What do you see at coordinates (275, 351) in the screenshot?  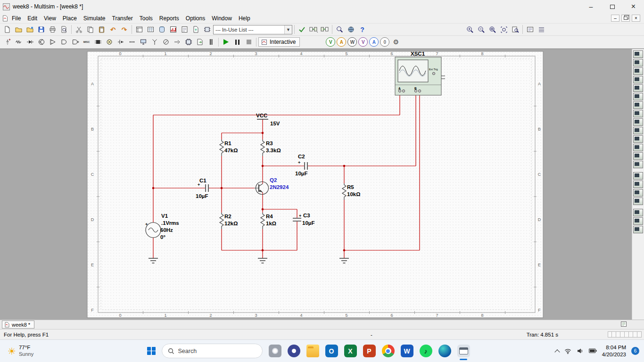 I see `photos-taskbar-icon` at bounding box center [275, 351].